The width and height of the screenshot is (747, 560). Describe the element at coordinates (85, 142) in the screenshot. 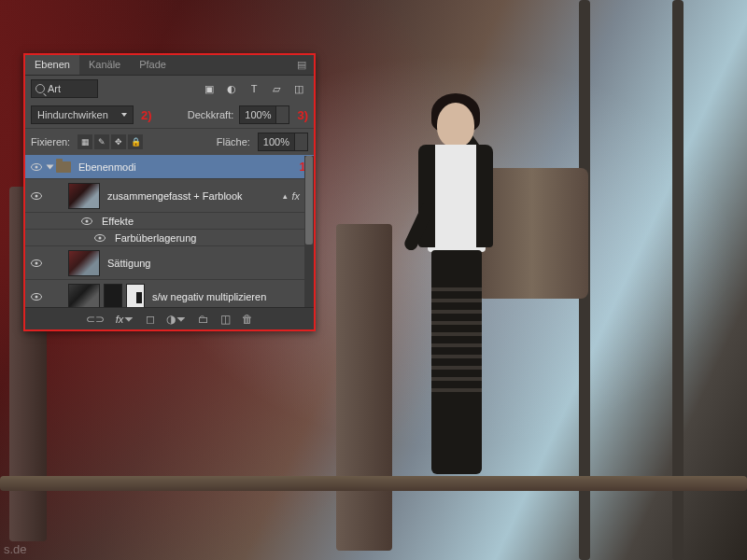

I see `lock-transparency-icon: ▦` at that location.